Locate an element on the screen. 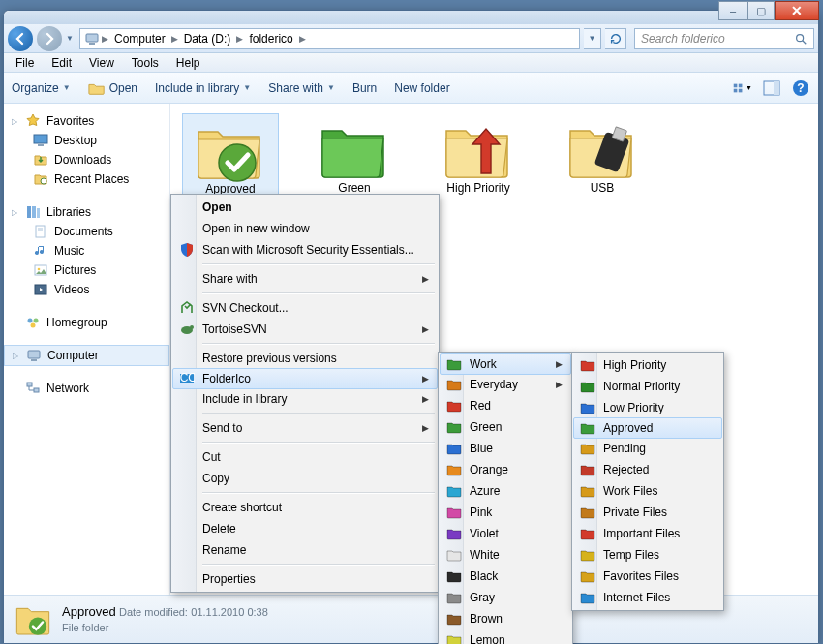 The height and width of the screenshot is (644, 823). menu-item-label: Important Files is located at coordinates (641, 534).